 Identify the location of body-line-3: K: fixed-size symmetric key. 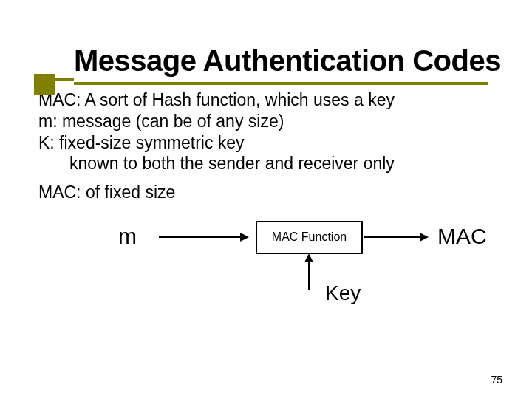
(267, 143).